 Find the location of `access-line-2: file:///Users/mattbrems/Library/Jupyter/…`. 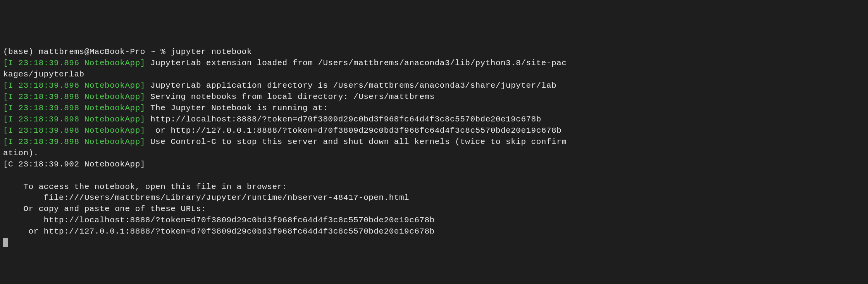

access-line-2: file:///Users/mattbrems/Library/Jupyter/… is located at coordinates (434, 198).